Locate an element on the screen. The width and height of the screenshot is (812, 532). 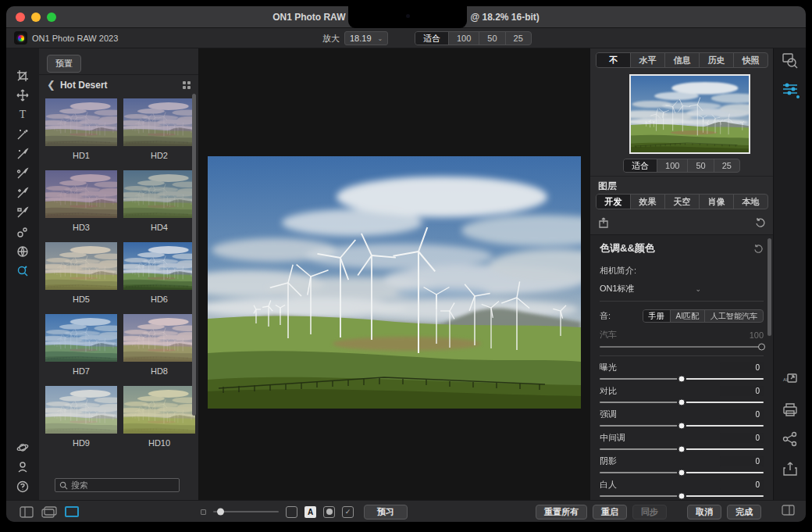
share-icon is located at coordinates (790, 439).